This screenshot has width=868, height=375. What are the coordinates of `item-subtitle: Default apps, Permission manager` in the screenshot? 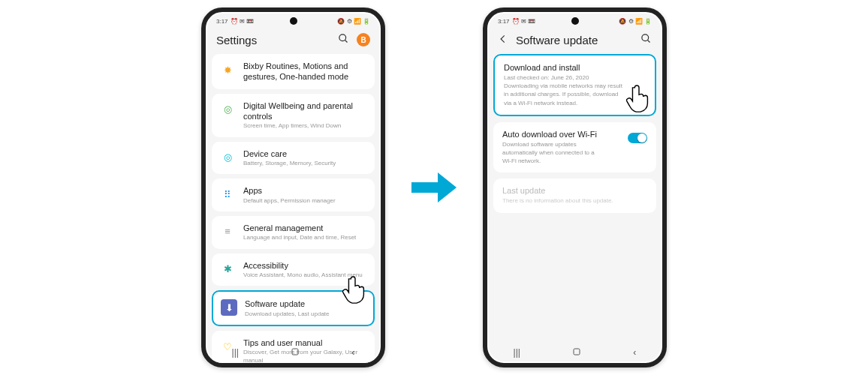 It's located at (305, 201).